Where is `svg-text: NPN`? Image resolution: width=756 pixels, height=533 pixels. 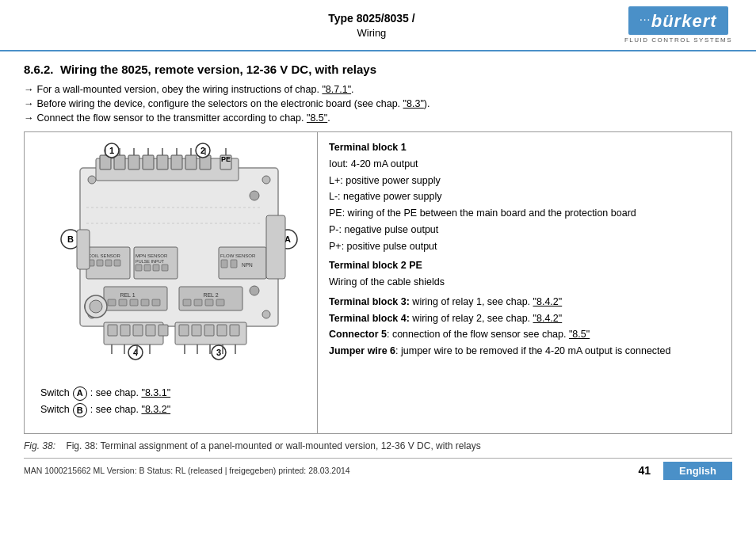 svg-text: NPN is located at coordinates (247, 265).